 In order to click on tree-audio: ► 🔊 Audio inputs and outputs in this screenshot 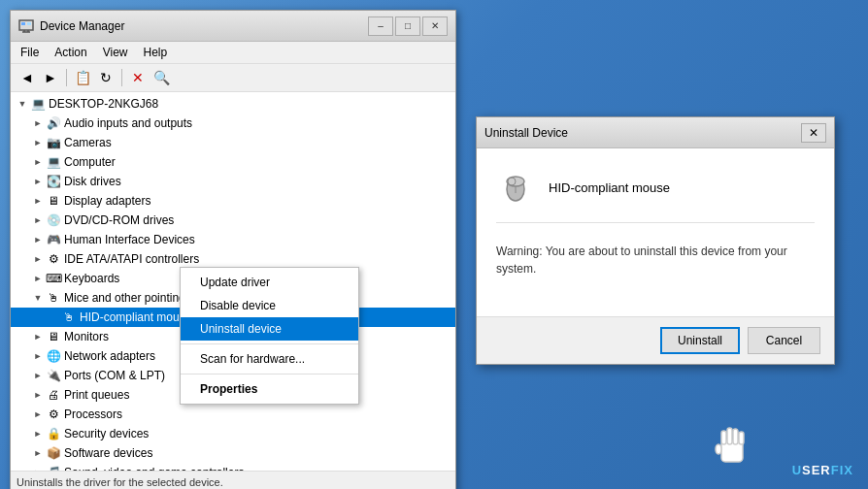, I will do `click(233, 123)`.